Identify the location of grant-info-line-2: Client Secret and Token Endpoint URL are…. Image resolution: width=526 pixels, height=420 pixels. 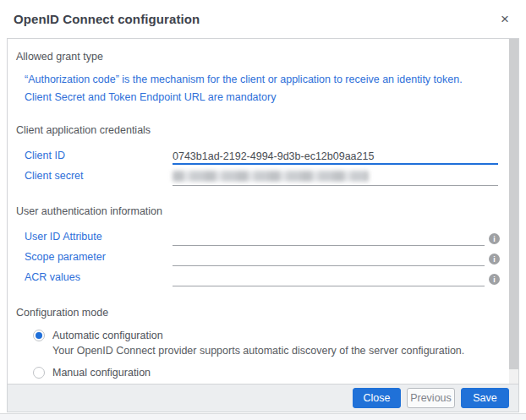
(261, 97).